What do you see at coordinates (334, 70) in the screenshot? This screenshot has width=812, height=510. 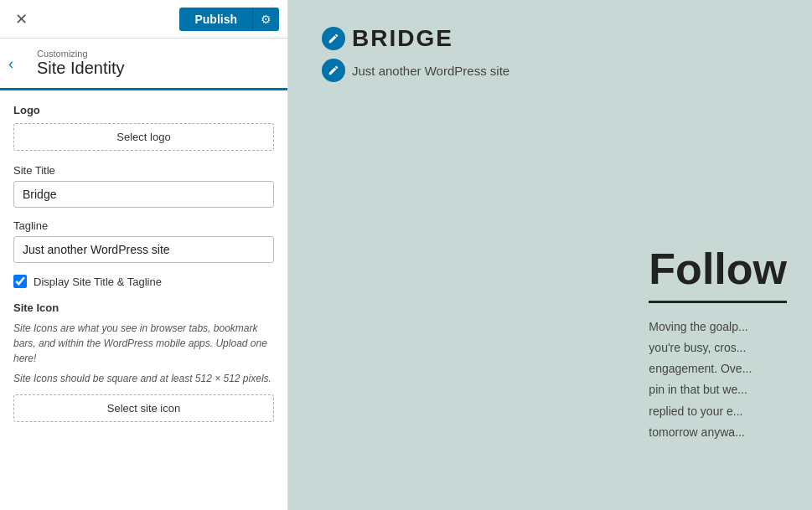 I see `edit-tagline-icon` at bounding box center [334, 70].